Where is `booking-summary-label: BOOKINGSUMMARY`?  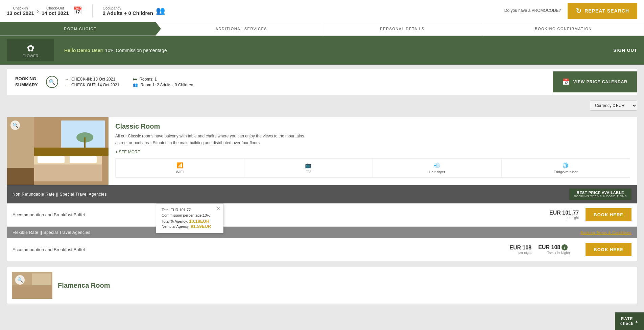 booking-summary-label: BOOKINGSUMMARY is located at coordinates (26, 82).